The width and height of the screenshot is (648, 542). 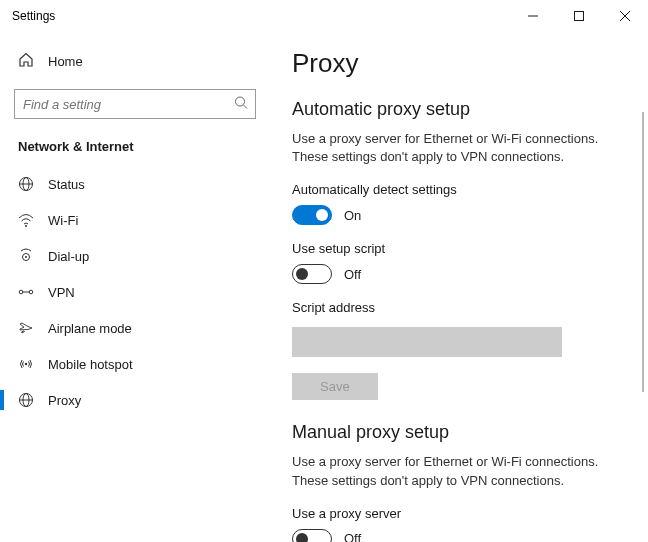 I want to click on setup-script-toggle, so click(x=312, y=274).